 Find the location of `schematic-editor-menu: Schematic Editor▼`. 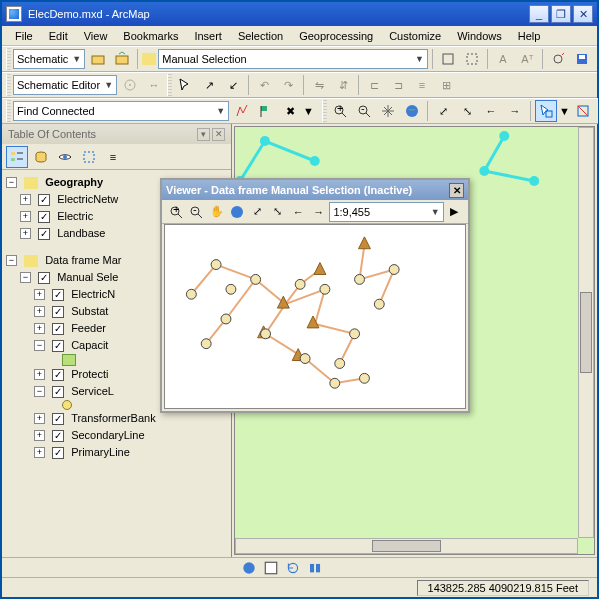

schematic-editor-menu: Schematic Editor▼ is located at coordinates (65, 85).